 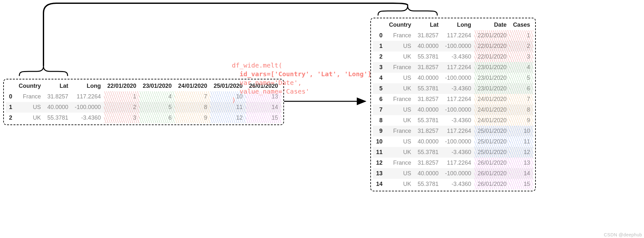 What do you see at coordinates (453, 35) in the screenshot?
I see `table-row: 0France31.8257117.226422/01/20201` at bounding box center [453, 35].